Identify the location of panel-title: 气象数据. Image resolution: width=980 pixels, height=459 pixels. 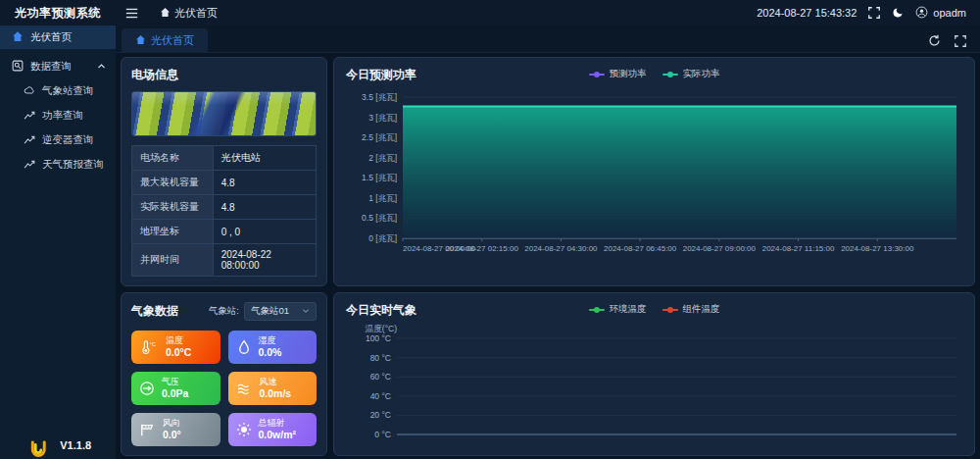
(155, 312).